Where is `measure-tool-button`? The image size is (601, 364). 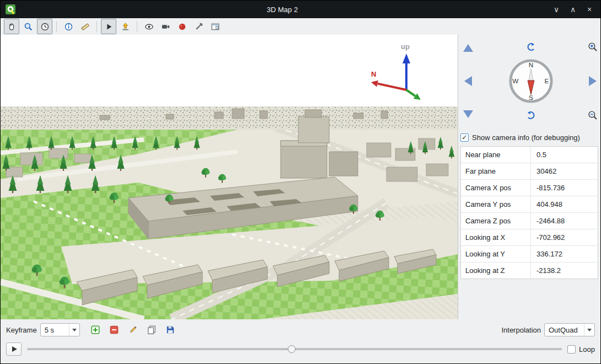 measure-tool-button is located at coordinates (85, 26).